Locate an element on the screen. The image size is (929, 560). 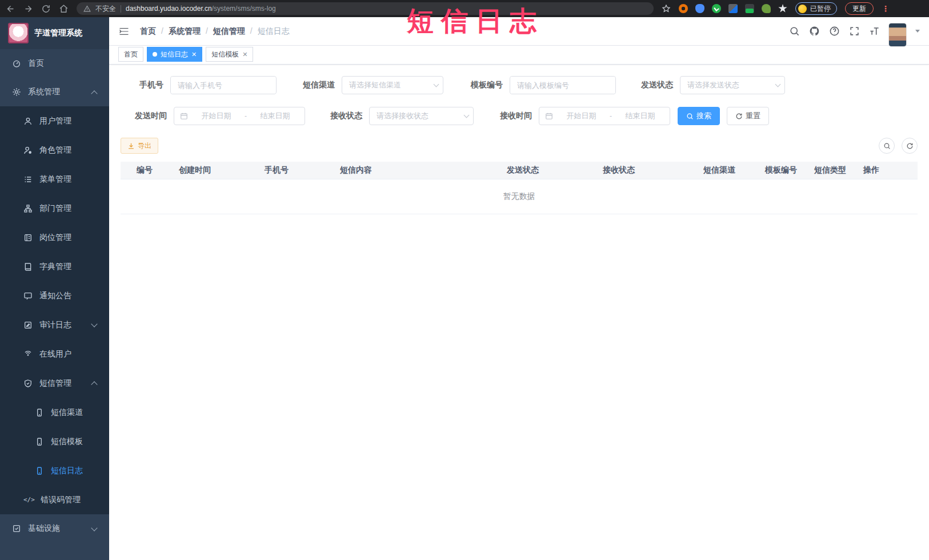
sidebar-item-notice: 通知公告 is located at coordinates (55, 296).